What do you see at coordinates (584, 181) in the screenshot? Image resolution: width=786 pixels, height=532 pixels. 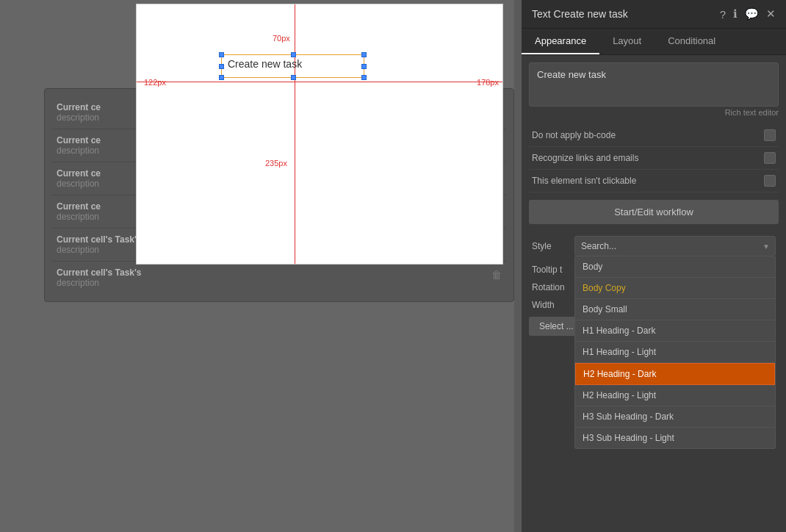 I see `toggle-label-clickable: This element isn't clickable` at bounding box center [584, 181].